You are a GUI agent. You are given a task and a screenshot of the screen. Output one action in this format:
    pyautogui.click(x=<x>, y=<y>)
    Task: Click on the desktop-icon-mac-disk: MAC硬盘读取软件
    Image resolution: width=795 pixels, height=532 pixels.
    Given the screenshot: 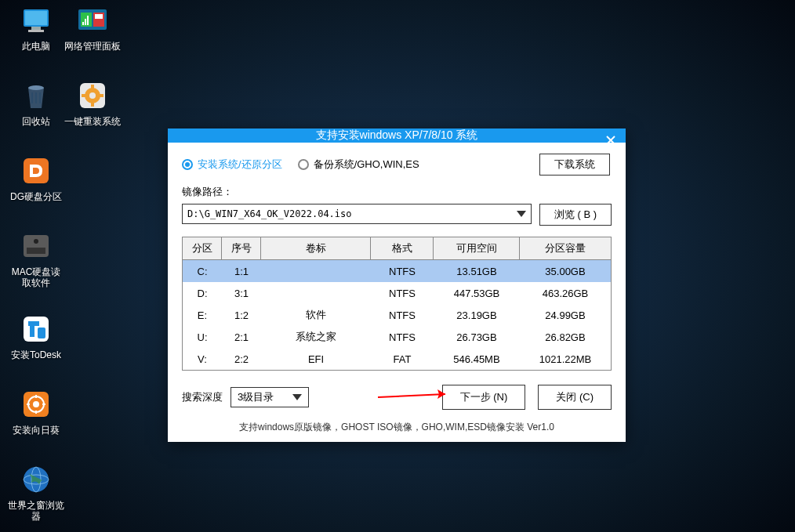 What is the action you would take?
    pyautogui.click(x=36, y=259)
    